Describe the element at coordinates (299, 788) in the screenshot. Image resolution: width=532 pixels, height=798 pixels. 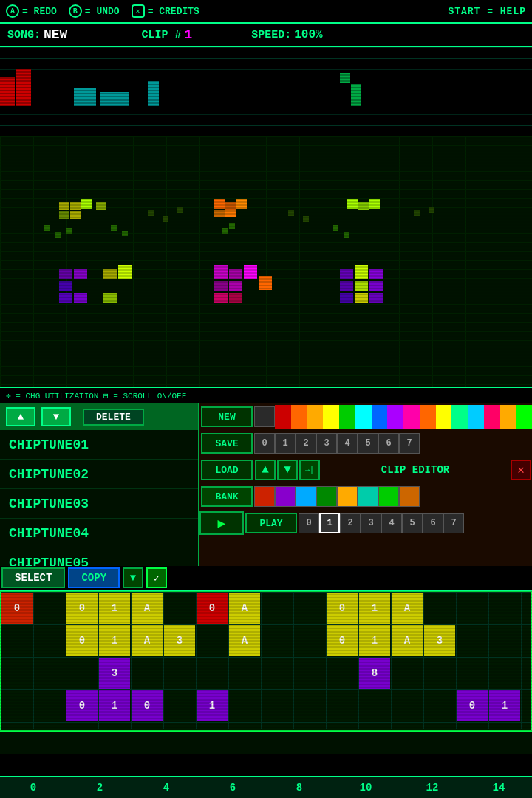
I see `ruler-8: 8` at that location.